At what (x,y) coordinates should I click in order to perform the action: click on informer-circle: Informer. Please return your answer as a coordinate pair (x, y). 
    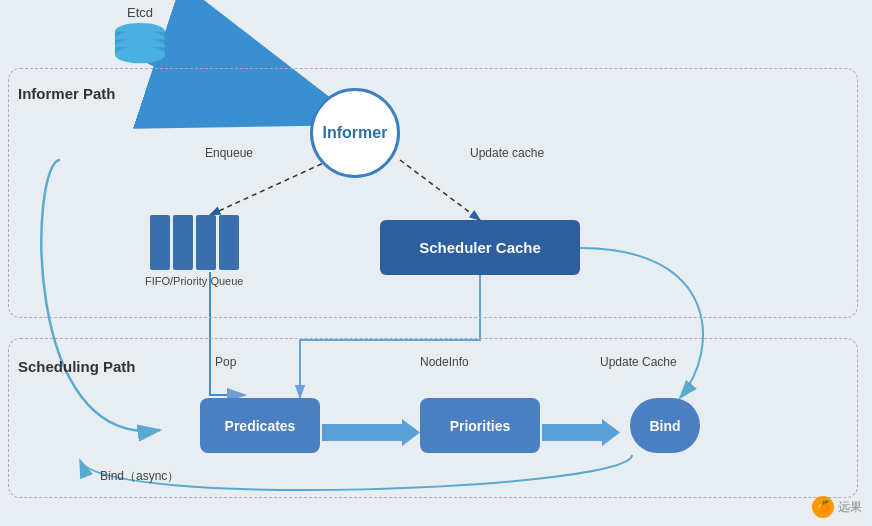
    Looking at the image, I should click on (355, 133).